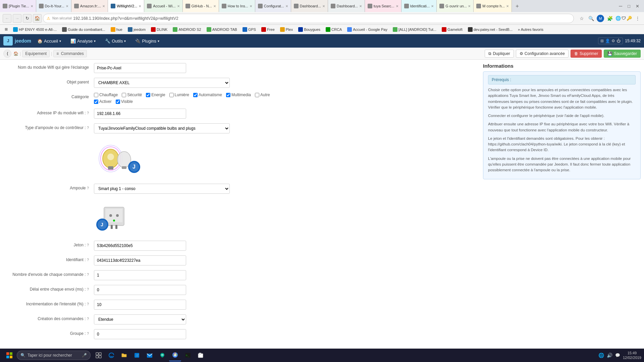 This screenshot has width=644, height=362. Describe the element at coordinates (117, 29) in the screenshot. I see `bookmark-hue: hue` at that location.